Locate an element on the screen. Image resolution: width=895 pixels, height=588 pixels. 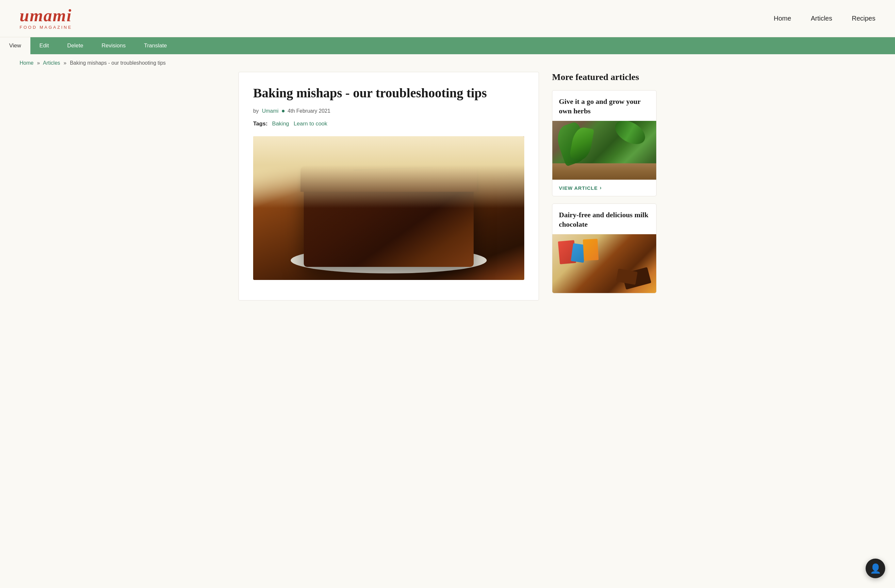
tag-learn-to-cook: Learn to cook is located at coordinates (311, 124).